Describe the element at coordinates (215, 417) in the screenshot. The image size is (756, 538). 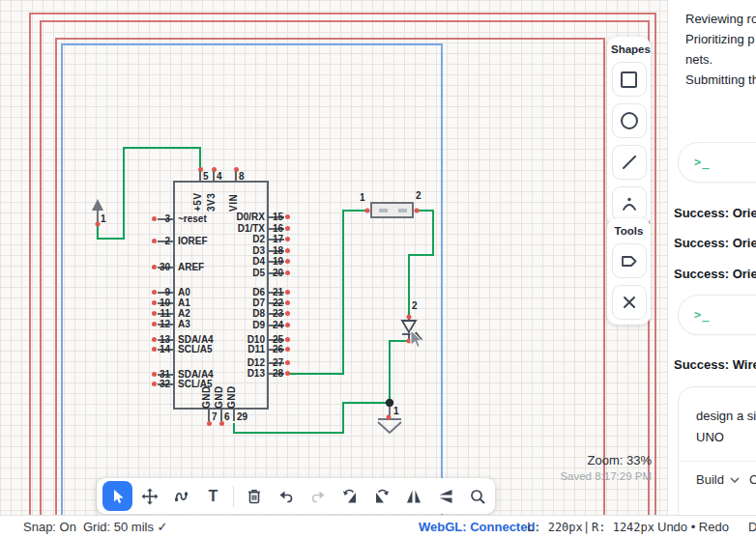
I see `pin-number: 7` at that location.